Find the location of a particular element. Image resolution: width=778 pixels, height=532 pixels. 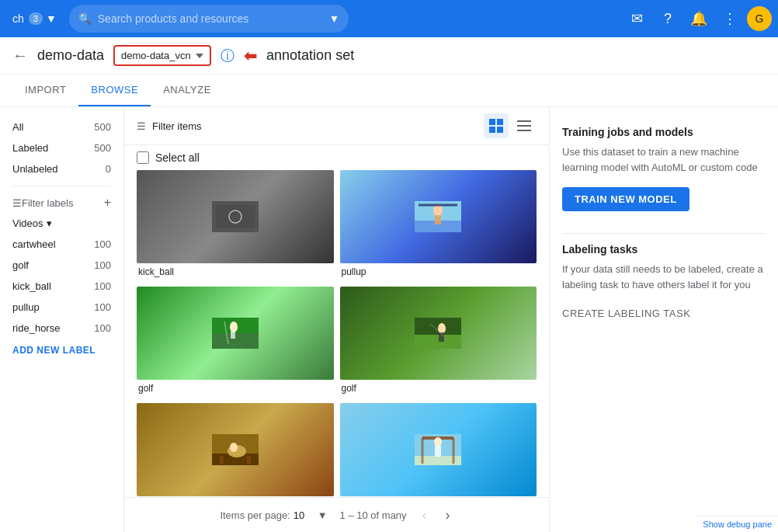

search-input is located at coordinates (210, 19).